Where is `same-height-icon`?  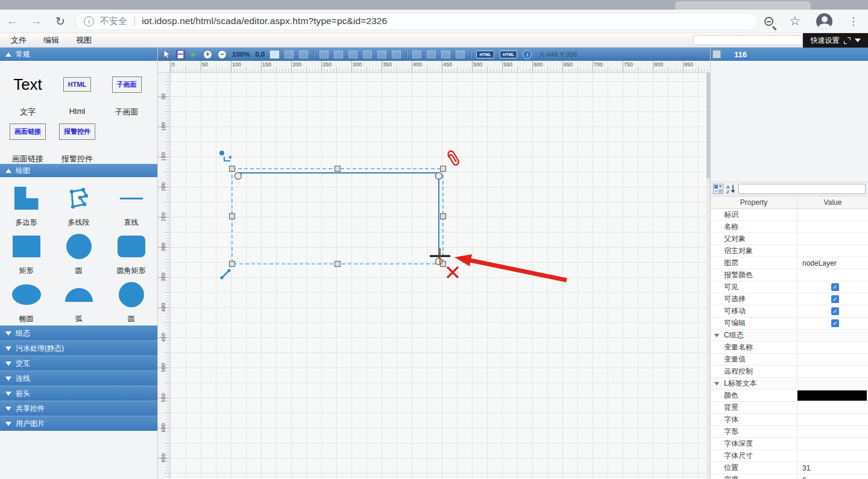 same-height-icon is located at coordinates (432, 54).